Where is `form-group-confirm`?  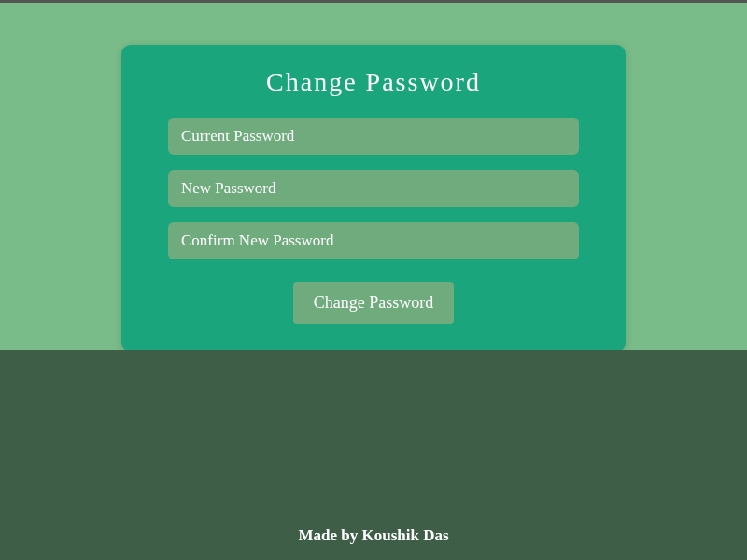
form-group-confirm is located at coordinates (374, 241).